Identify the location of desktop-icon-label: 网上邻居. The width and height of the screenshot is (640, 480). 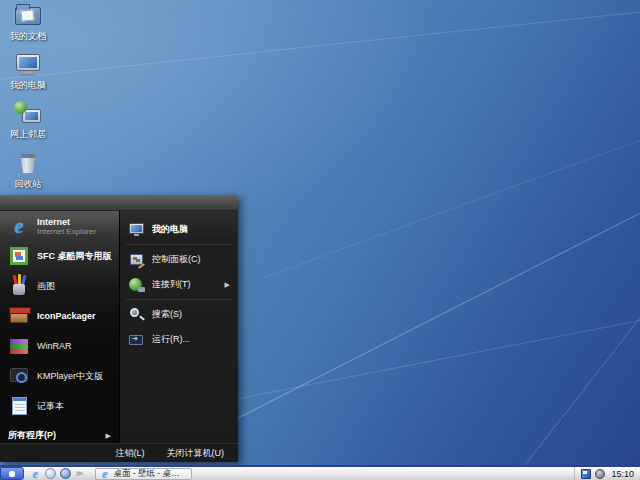
(28, 134).